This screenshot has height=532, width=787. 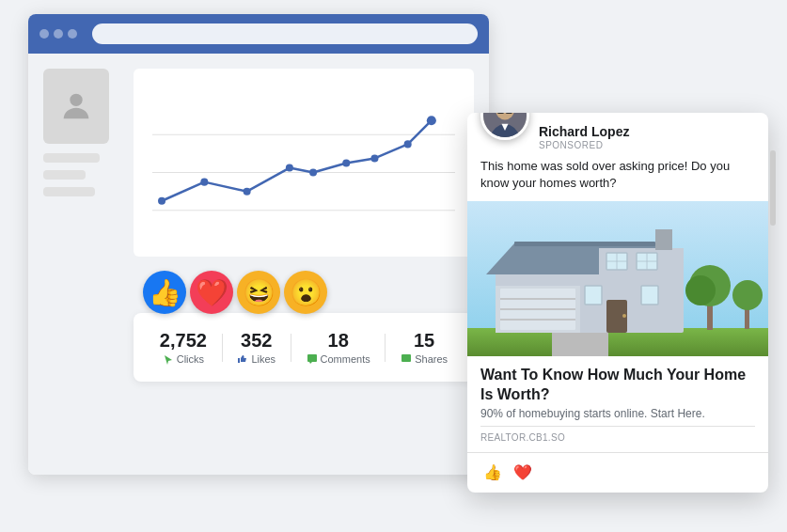 What do you see at coordinates (259, 34) in the screenshot?
I see `browser-toolbar` at bounding box center [259, 34].